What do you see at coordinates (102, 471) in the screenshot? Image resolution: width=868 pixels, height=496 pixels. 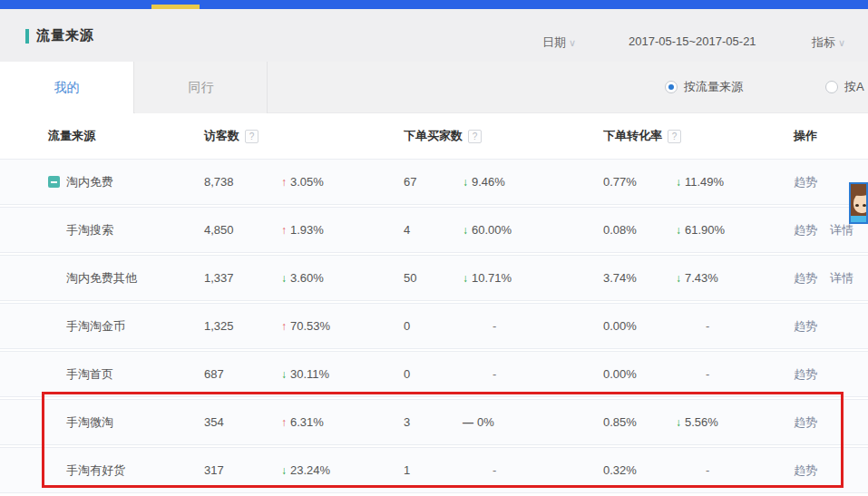 I see `source-name-cell: 手淘有好货` at bounding box center [102, 471].